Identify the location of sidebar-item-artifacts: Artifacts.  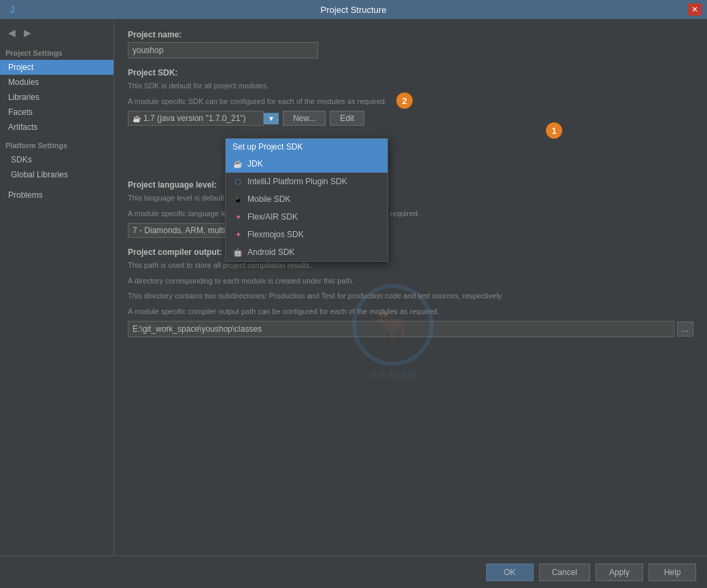
(57, 127).